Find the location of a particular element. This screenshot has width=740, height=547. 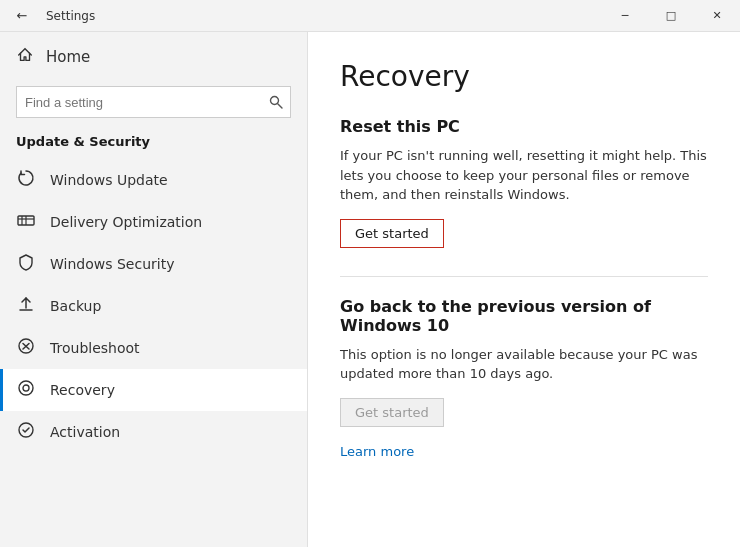

sidebar-item-label: Activation is located at coordinates (85, 432).